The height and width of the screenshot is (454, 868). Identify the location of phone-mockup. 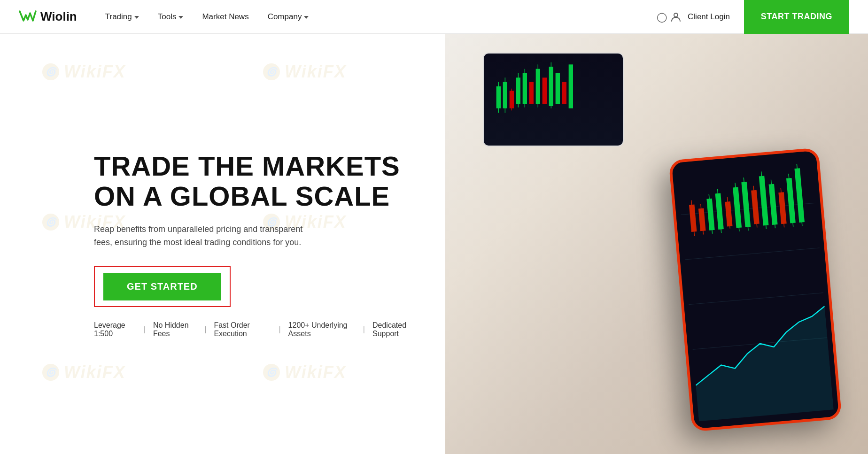
(755, 290).